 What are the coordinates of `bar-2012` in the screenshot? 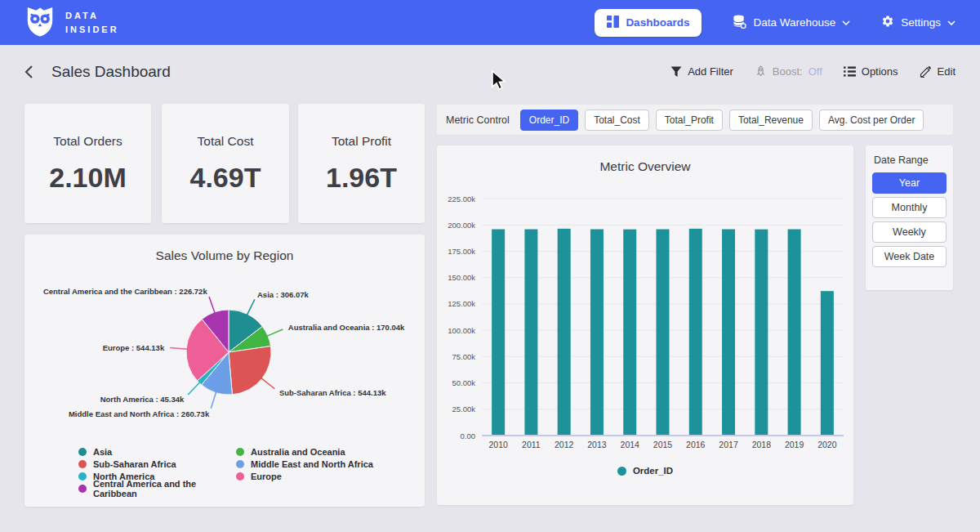 It's located at (564, 332).